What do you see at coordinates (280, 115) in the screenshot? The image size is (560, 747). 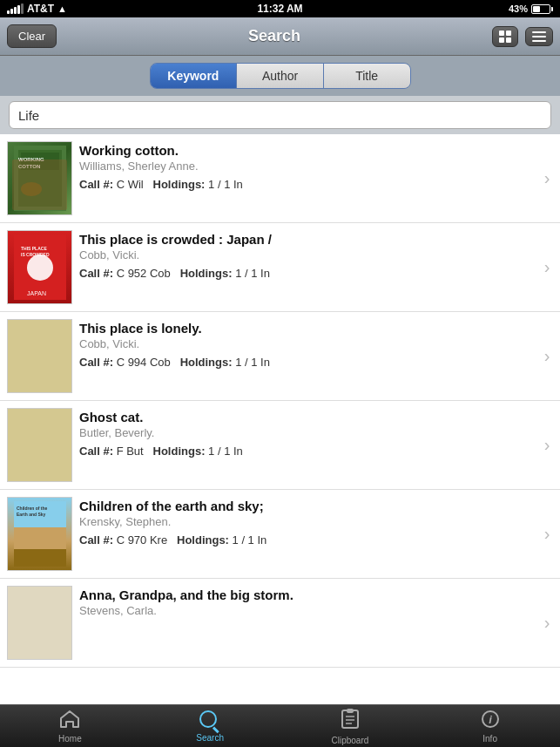 I see `search-input-area` at bounding box center [280, 115].